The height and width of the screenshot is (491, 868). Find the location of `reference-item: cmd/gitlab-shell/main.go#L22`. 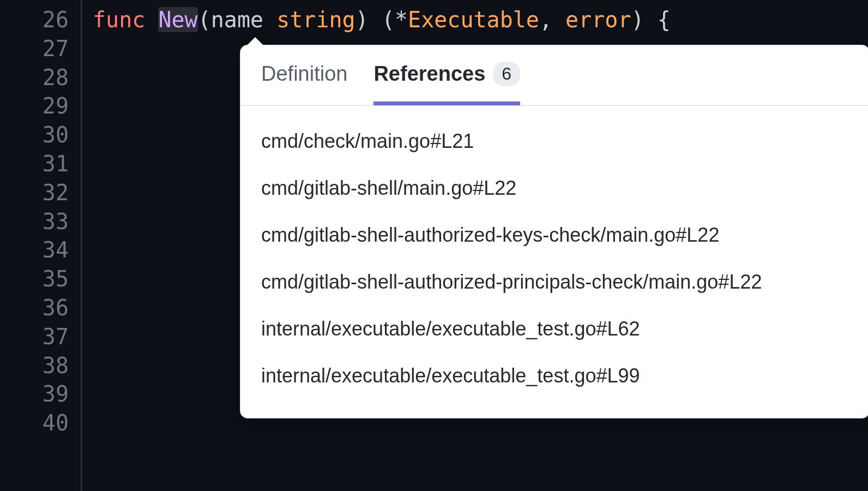

reference-item: cmd/gitlab-shell/main.go#L22 is located at coordinates (555, 188).